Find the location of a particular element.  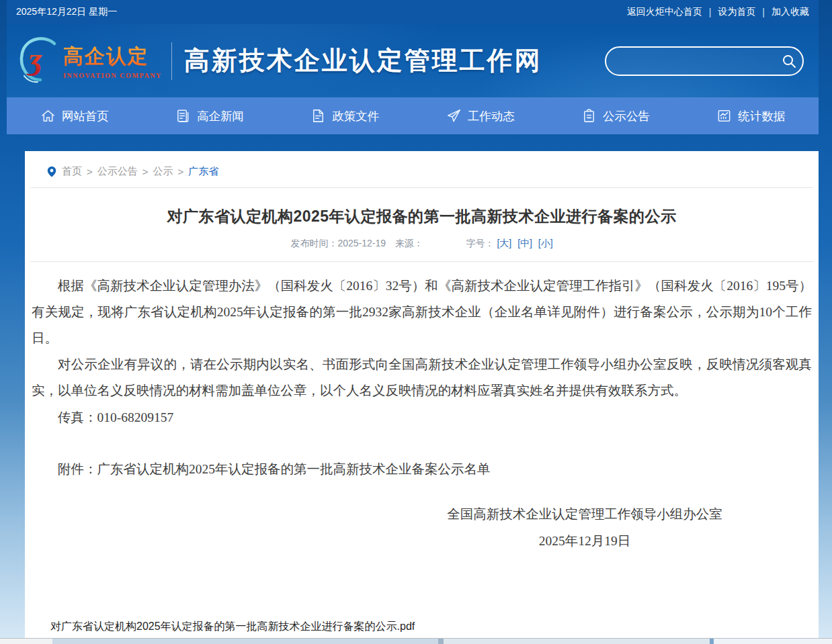

home-icon is located at coordinates (48, 116).